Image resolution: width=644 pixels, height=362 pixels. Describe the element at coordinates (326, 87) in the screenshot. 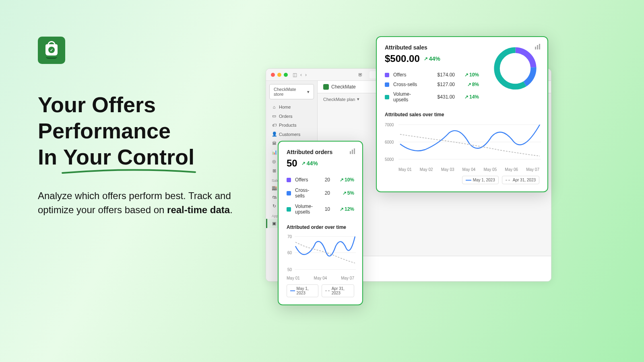

I see `app-logo-small` at that location.